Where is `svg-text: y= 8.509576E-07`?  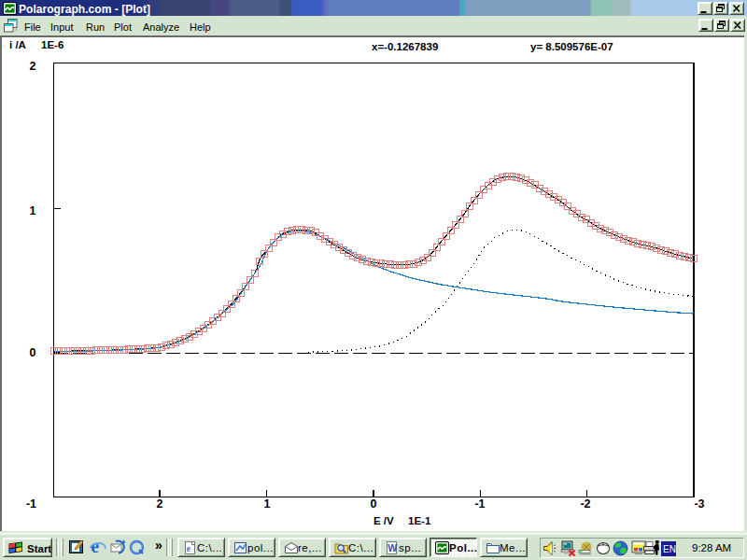
svg-text: y= 8.509576E-07 is located at coordinates (571, 47).